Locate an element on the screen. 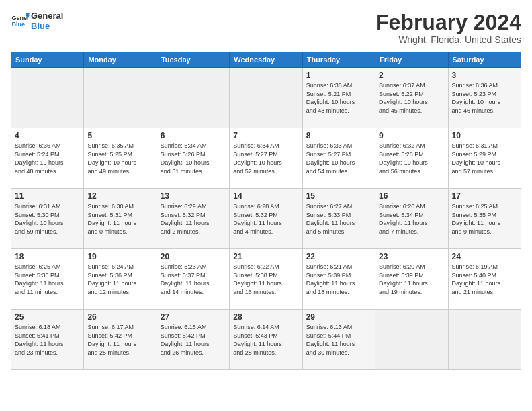  cell-w2-d4: 7Sunrise: 6:34 AM Sunset: 5:27 PM Daylig… is located at coordinates (266, 158).